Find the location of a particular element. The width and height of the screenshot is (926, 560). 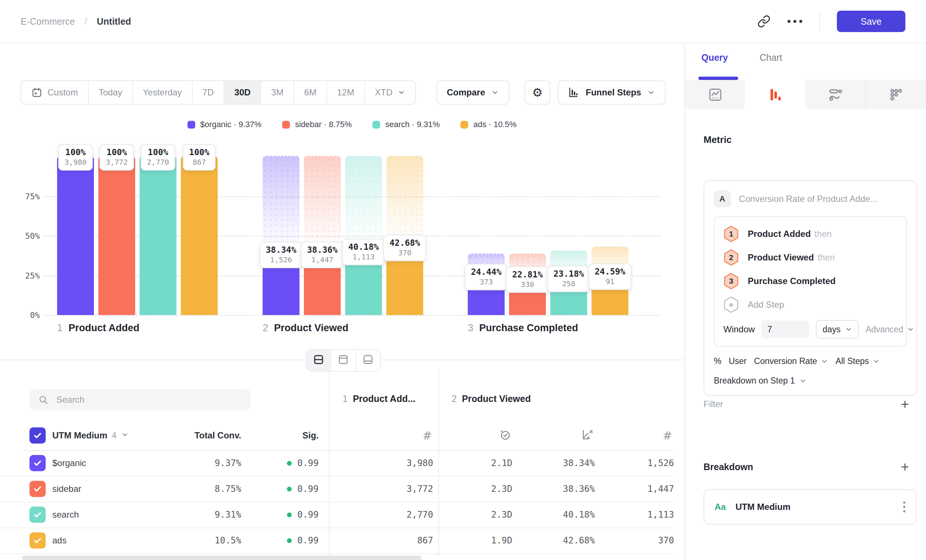

y-tick-label: 25% is located at coordinates (27, 275).